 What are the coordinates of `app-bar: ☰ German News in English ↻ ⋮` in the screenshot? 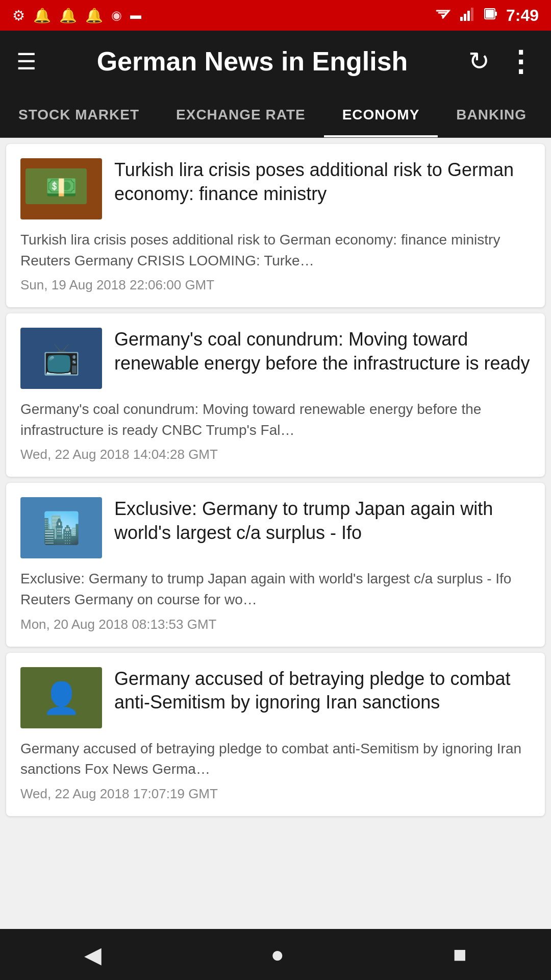 It's located at (276, 61).